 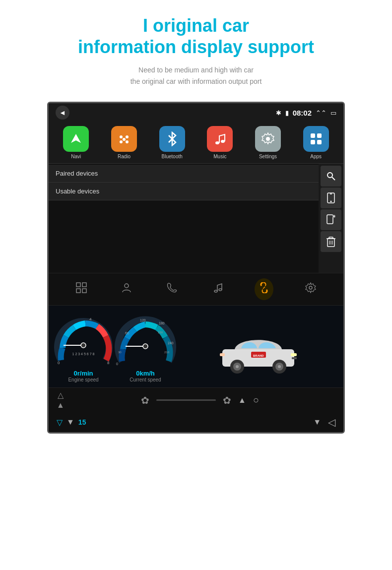 I want to click on bluetooth-icon, so click(x=172, y=139).